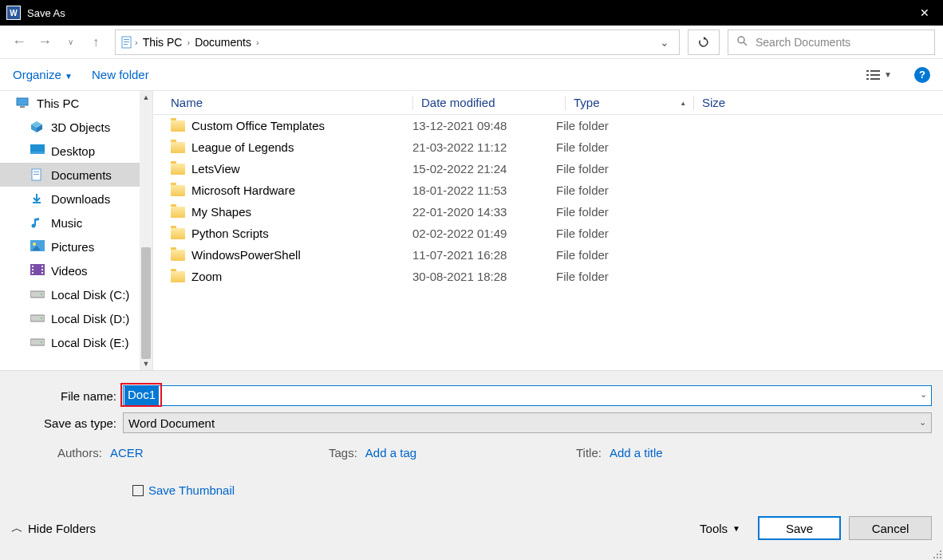 The height and width of the screenshot is (560, 943). What do you see at coordinates (70, 127) in the screenshot?
I see `tree-item-3d-objects: 3D Objects` at bounding box center [70, 127].